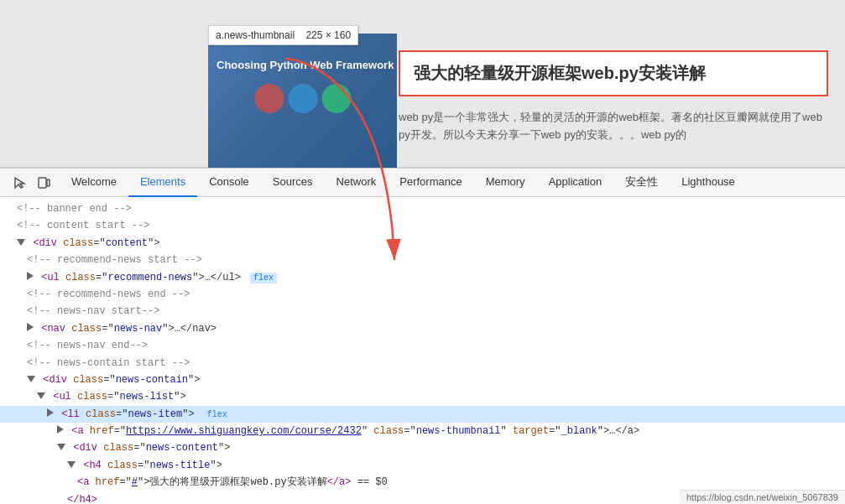 This screenshot has width=845, height=504. I want to click on code-line-li-news-item: <li class="news-item"> flex, so click(423, 414).